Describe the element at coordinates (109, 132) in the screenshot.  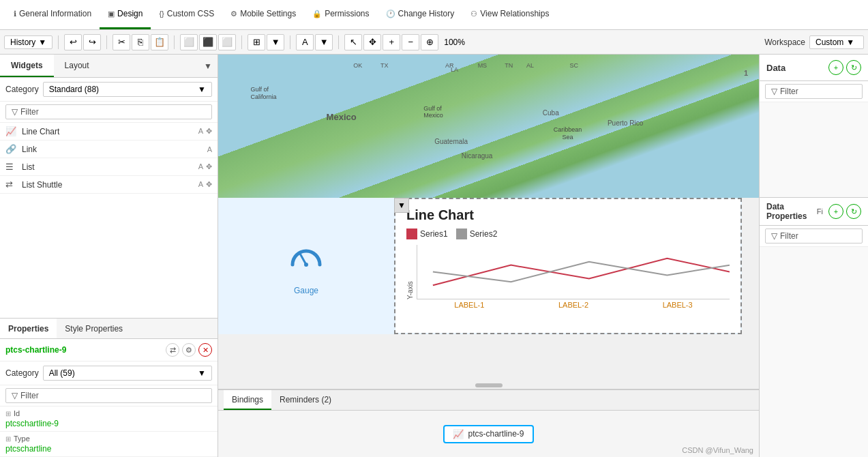
I see `widget-item-line-chart: 📈 Line Chart A ✥` at that location.